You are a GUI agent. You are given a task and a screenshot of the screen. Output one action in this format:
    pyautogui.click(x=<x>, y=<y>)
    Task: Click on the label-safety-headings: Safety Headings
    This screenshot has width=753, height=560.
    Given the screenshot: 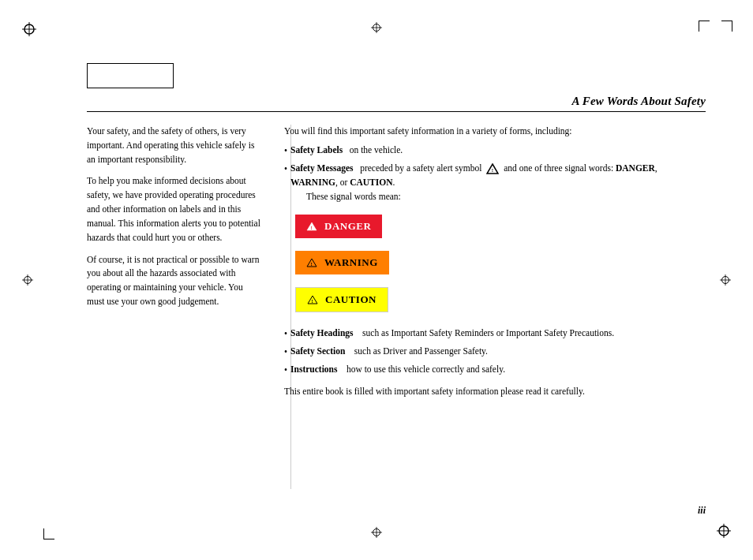 What is the action you would take?
    pyautogui.click(x=322, y=333)
    